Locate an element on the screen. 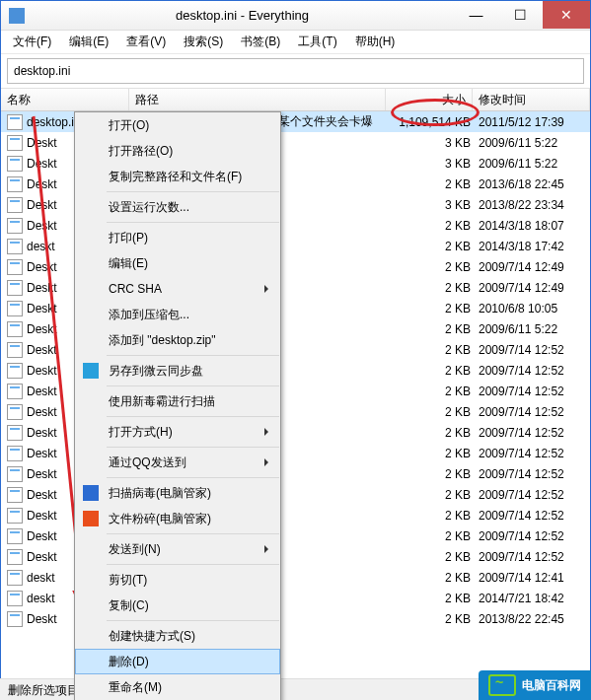 The image size is (591, 700). cell-date: 2013/8/22 23:34 is located at coordinates (531, 205).